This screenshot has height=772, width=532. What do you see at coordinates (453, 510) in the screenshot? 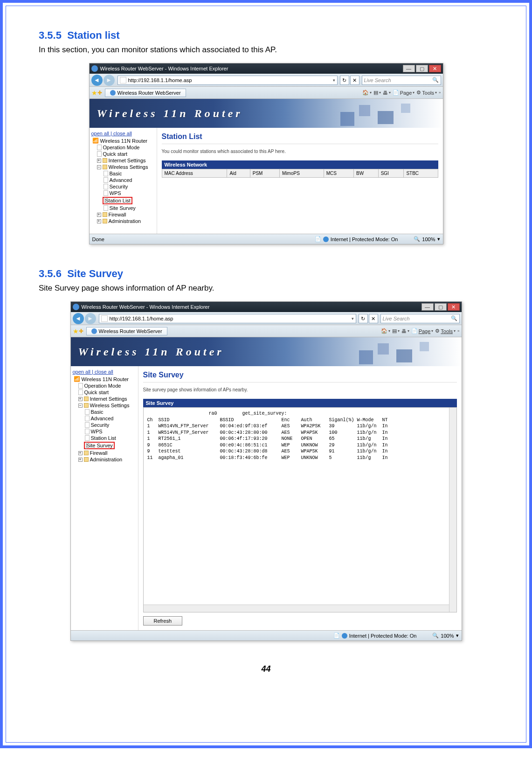
I see `scrollbar-vertical` at bounding box center [453, 510].